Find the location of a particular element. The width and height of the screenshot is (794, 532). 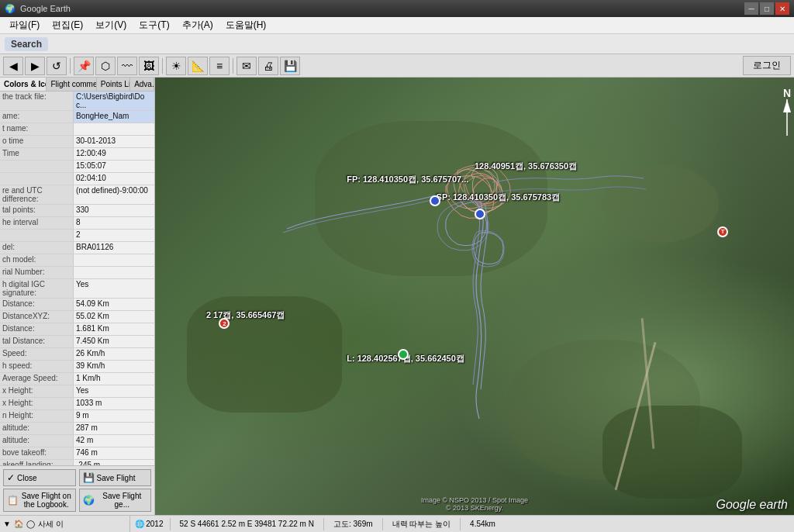

data-key-19: Speed: is located at coordinates (37, 354).